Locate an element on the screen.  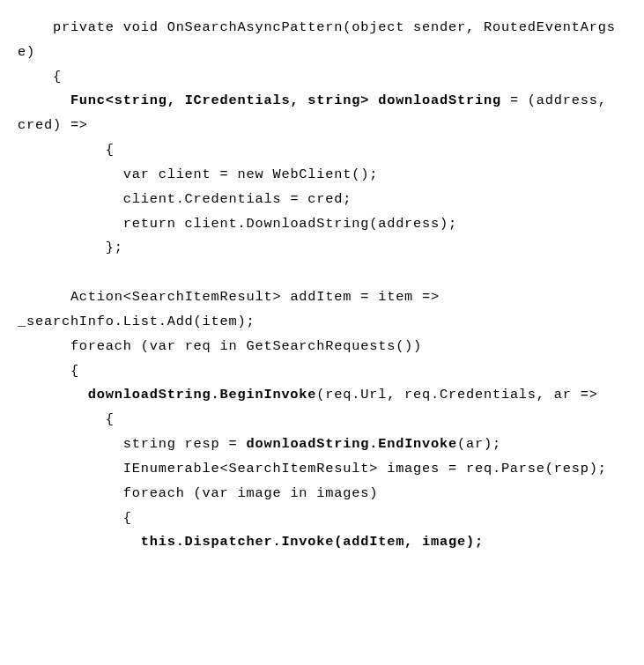
code-line: return client.DownloadString(address); is located at coordinates (238, 224).